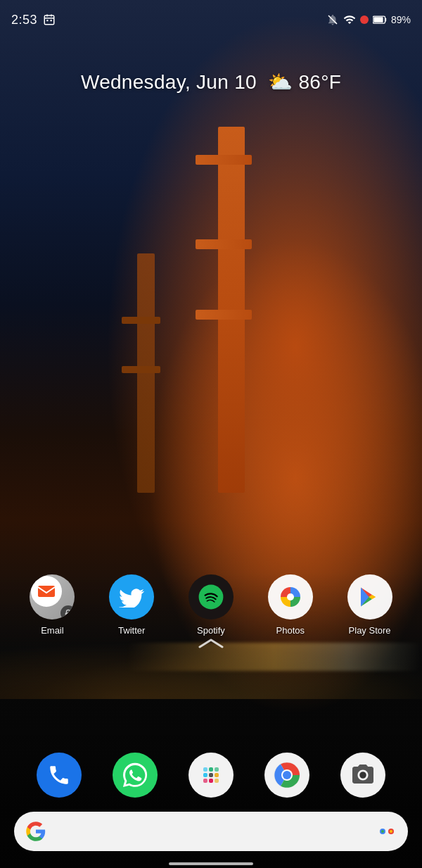  I want to click on app-photos-label: Photos, so click(290, 631).